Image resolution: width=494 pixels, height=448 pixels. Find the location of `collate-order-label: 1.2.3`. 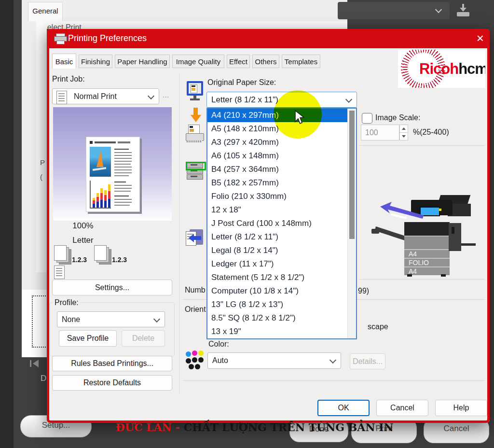

collate-order-label: 1.2.3 is located at coordinates (120, 260).